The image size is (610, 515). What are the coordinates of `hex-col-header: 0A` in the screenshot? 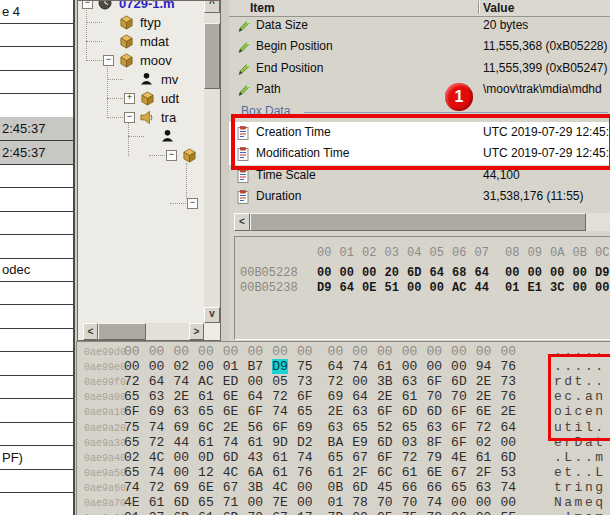 It's located at (557, 253).